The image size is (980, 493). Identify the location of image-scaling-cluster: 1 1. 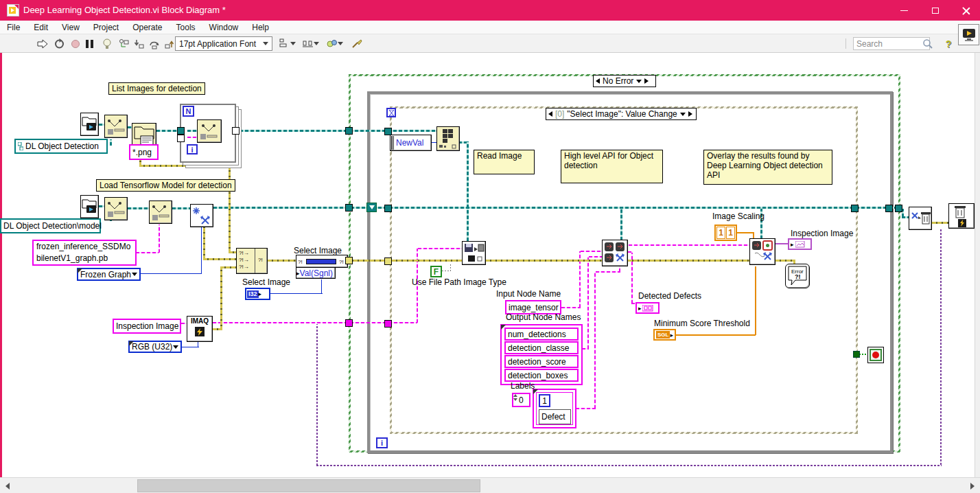
(726, 233).